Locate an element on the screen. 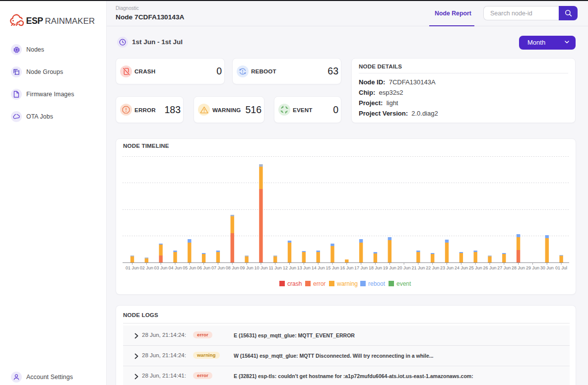  svg-text: 01 Jul is located at coordinates (561, 268).